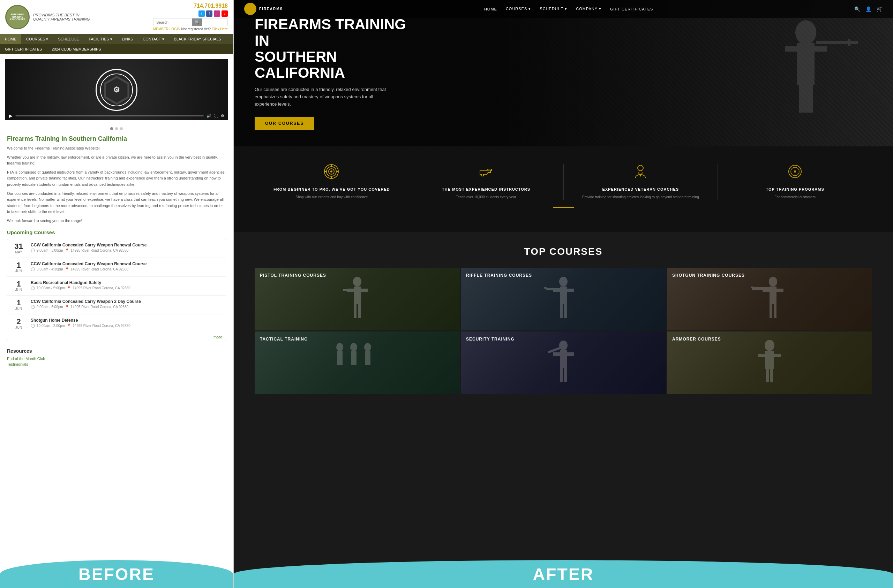  I want to click on course-card-bg-rifle: RIFFLE TRAINING COURSES, so click(564, 299).